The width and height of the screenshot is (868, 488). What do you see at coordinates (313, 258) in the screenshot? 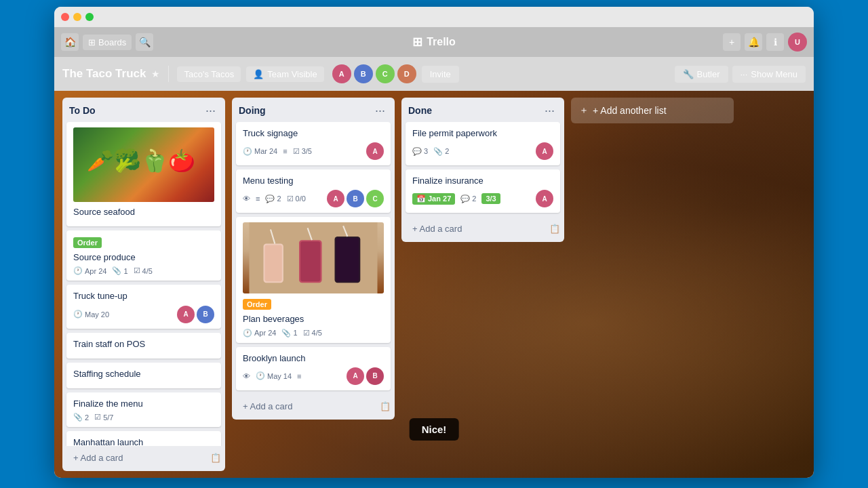
I see `beverages-svg` at bounding box center [313, 258].